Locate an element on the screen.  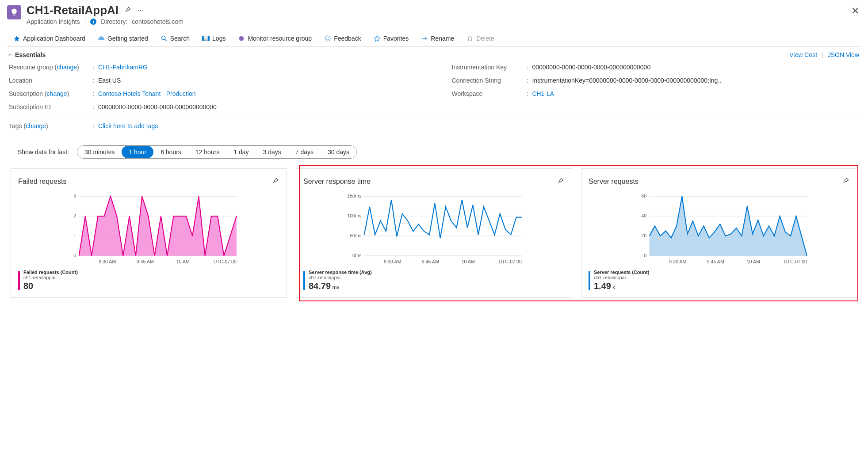
chart-title: Server requests is located at coordinates (614, 182).